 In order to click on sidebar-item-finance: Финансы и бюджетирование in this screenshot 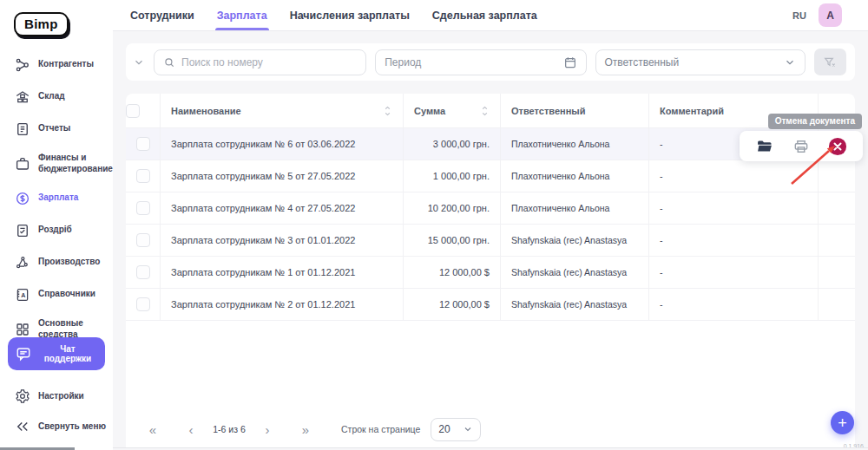, I will do `click(56, 163)`.